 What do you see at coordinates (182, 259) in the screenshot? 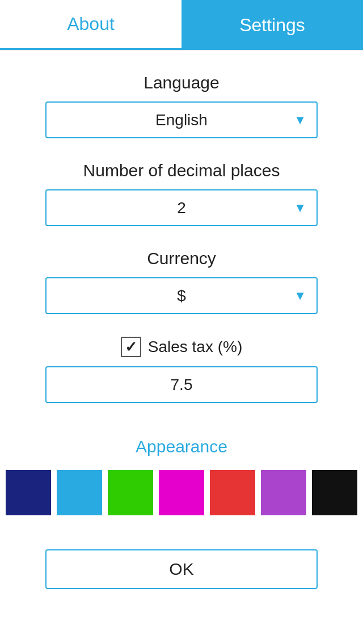
I see `currency-label: Currency` at bounding box center [182, 259].